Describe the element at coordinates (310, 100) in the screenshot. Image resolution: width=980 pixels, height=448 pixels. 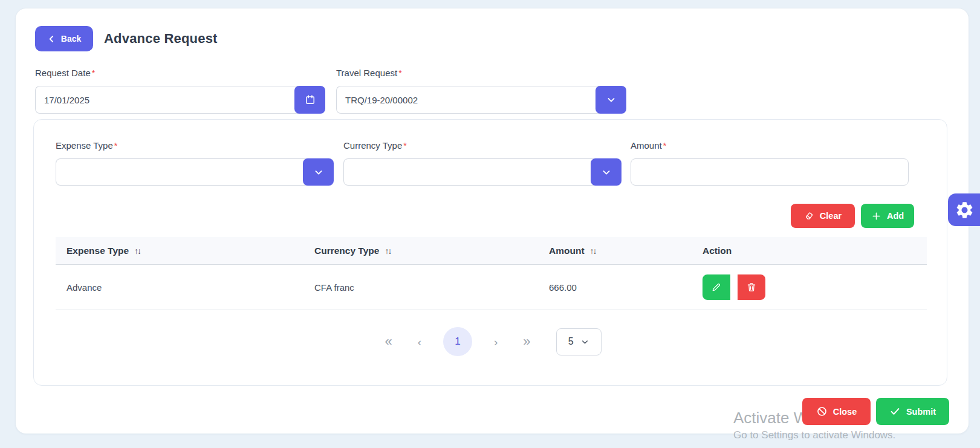
I see `calendar-icon` at that location.